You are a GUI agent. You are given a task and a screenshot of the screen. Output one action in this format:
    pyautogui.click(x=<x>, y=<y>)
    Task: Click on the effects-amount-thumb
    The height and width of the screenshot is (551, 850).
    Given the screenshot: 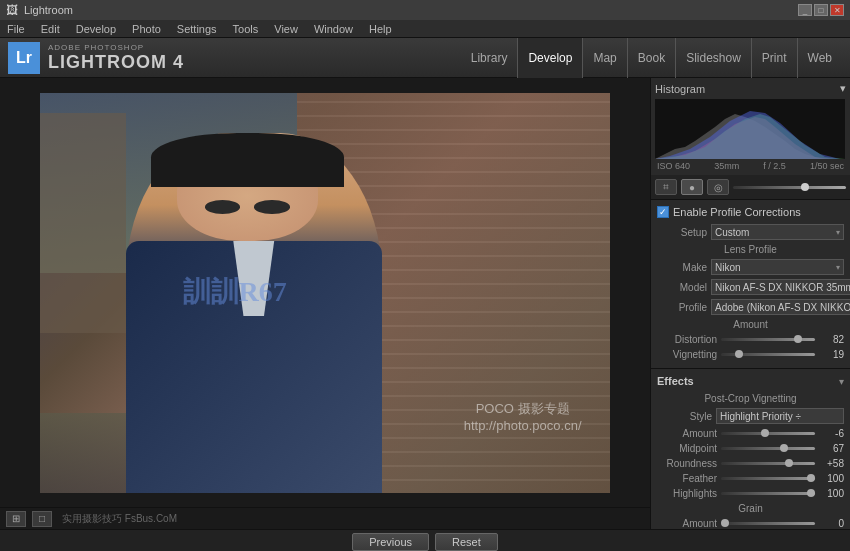 What is the action you would take?
    pyautogui.click(x=765, y=433)
    